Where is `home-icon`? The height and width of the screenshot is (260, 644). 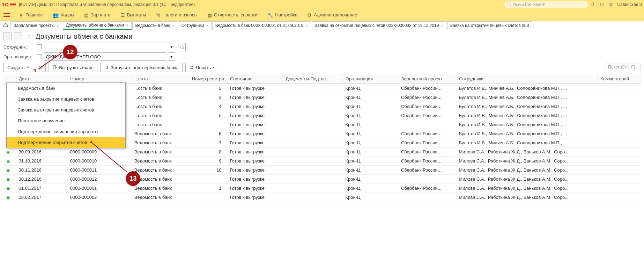 home-icon is located at coordinates (6, 25).